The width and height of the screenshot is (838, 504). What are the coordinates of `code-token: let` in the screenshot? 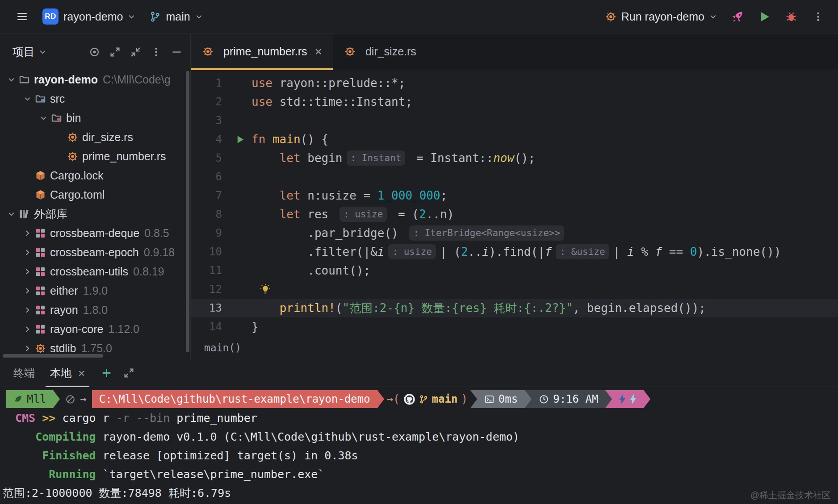 It's located at (294, 196).